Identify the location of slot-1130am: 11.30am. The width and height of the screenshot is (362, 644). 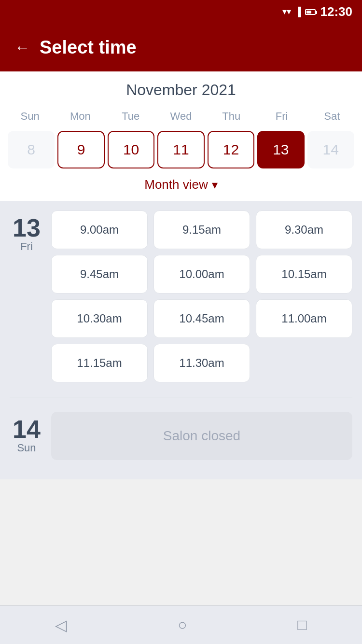
(202, 363).